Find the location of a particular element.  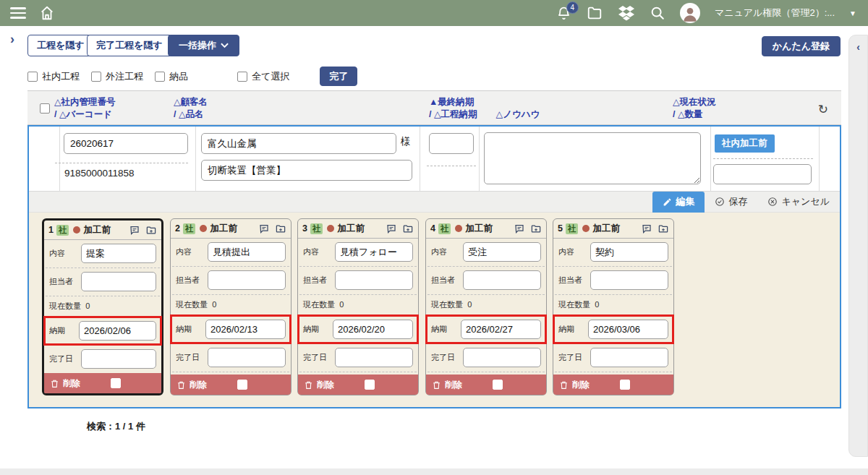

chevron-down-icon is located at coordinates (224, 46).